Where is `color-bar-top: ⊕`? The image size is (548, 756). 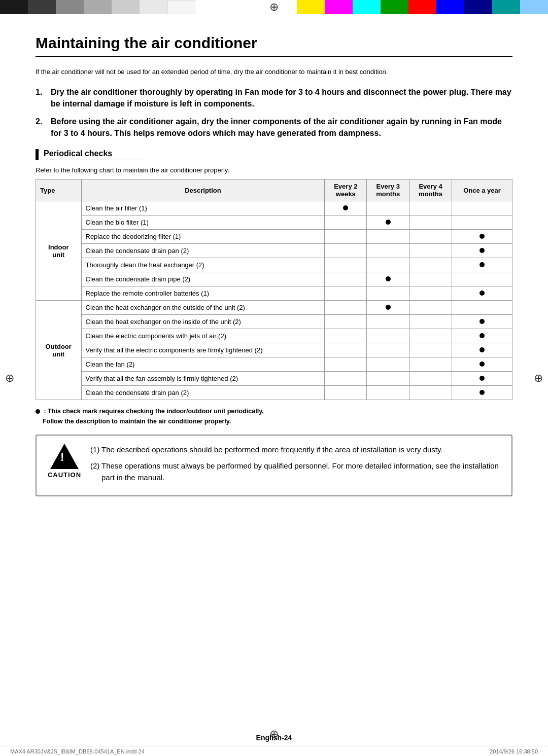 color-bar-top: ⊕ is located at coordinates (274, 7).